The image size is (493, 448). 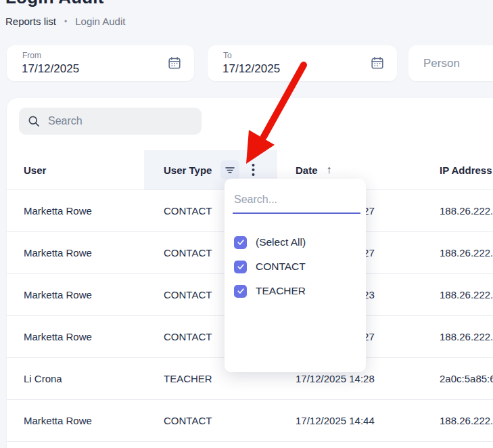 I want to click on column-label: User Type, so click(x=188, y=171).